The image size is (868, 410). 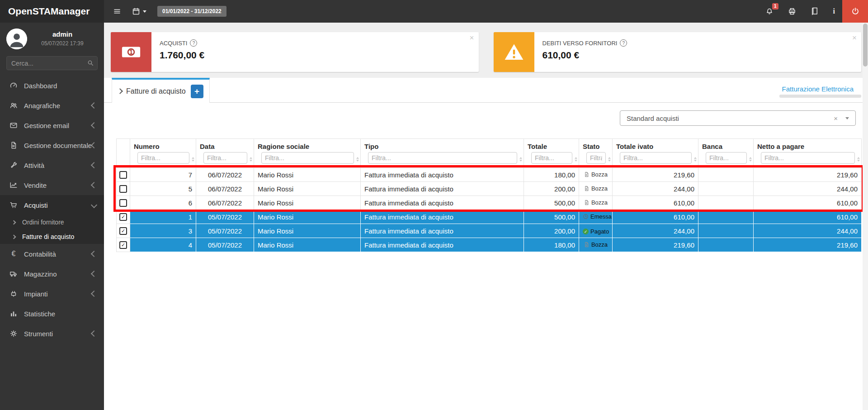 What do you see at coordinates (489, 203) in the screenshot?
I see `table-row: 606/07/2022Mario RossiFattura immediata …` at bounding box center [489, 203].